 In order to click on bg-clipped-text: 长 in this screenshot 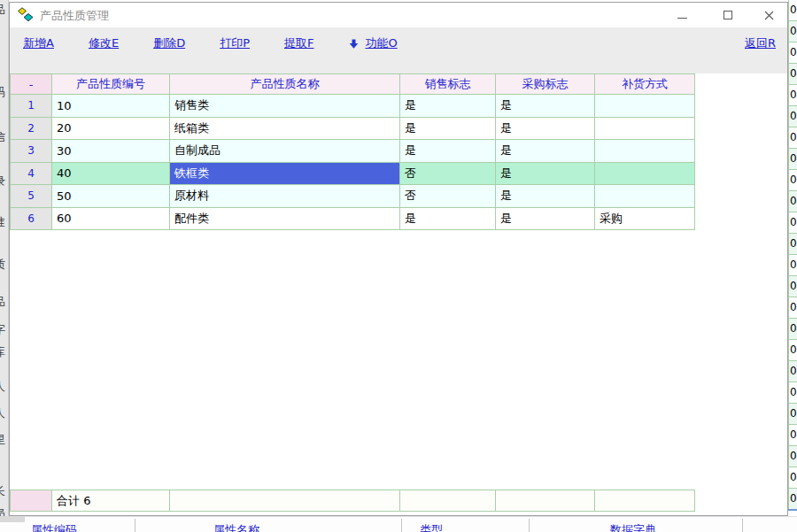, I will do `click(4, 491)`.